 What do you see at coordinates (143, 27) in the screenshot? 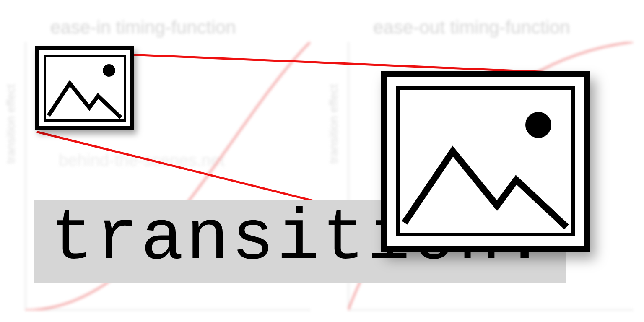
I see `chart-title-left: ease-in timing-function` at bounding box center [143, 27].